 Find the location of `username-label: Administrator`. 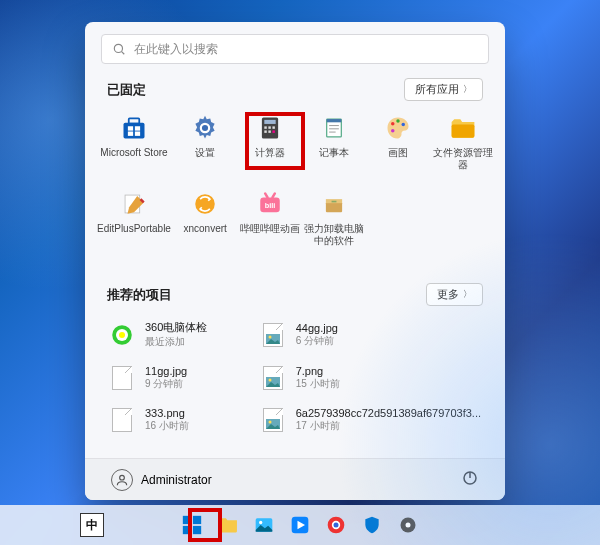

username-label: Administrator is located at coordinates (176, 480).